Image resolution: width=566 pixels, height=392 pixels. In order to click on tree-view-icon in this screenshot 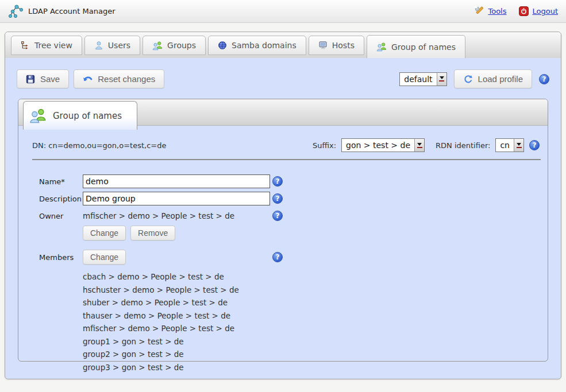, I will do `click(25, 45)`.